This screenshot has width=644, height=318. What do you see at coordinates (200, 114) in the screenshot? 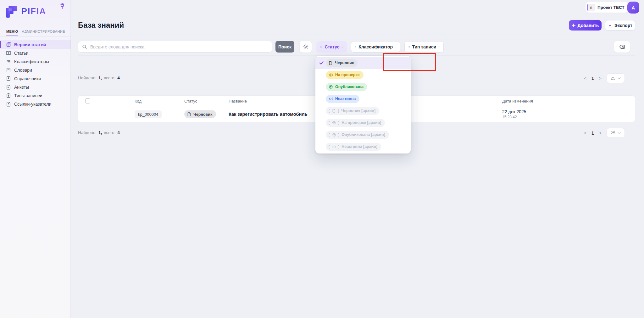
I see `row-status-badge: Черновик` at bounding box center [200, 114].